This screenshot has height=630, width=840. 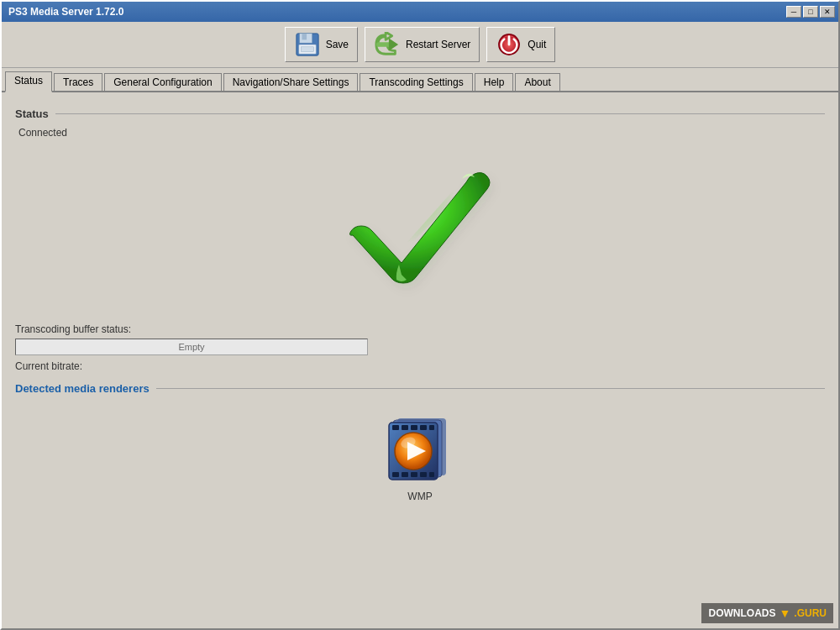 I want to click on quit-icon, so click(x=509, y=45).